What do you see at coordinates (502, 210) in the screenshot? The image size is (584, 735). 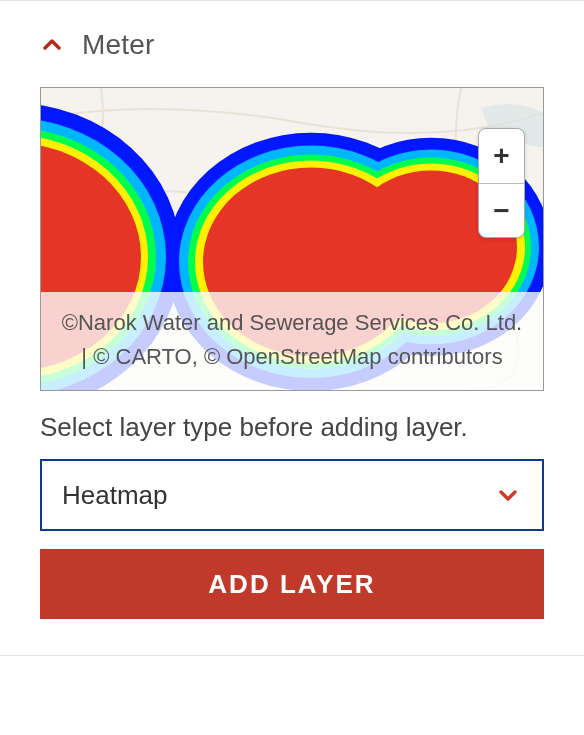 I see `zoom-out-button: −` at bounding box center [502, 210].